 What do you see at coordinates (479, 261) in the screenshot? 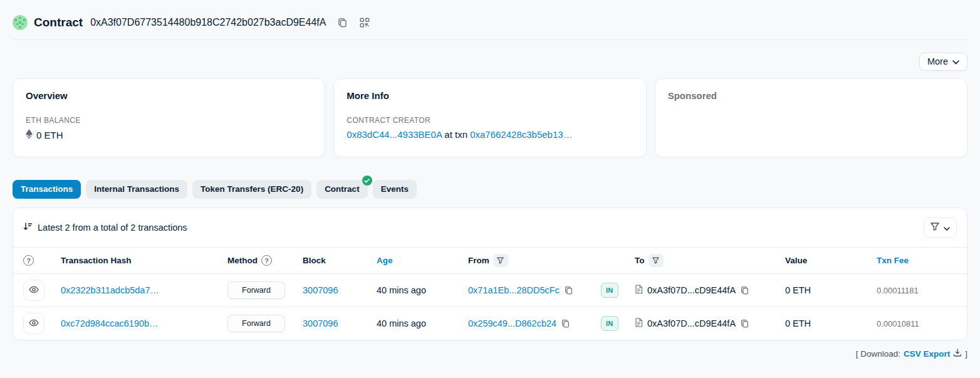
I see `column-from-label: From` at bounding box center [479, 261].